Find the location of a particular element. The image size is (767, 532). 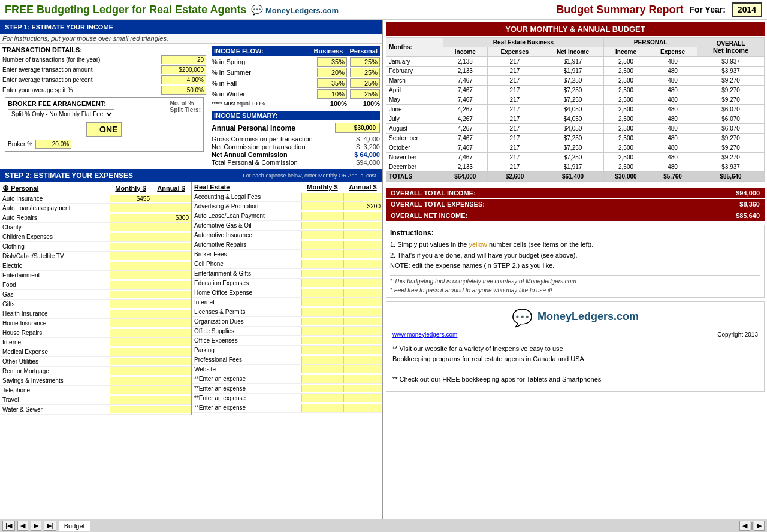

re-prof-monthly is located at coordinates (322, 359).